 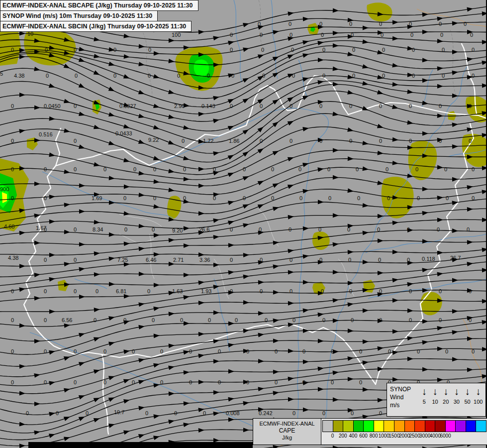 I want to click on wind-speed-value: 30, so click(x=457, y=402).